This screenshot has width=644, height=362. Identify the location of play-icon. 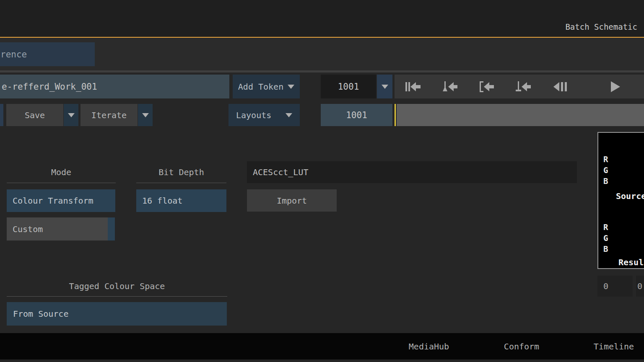
(614, 87).